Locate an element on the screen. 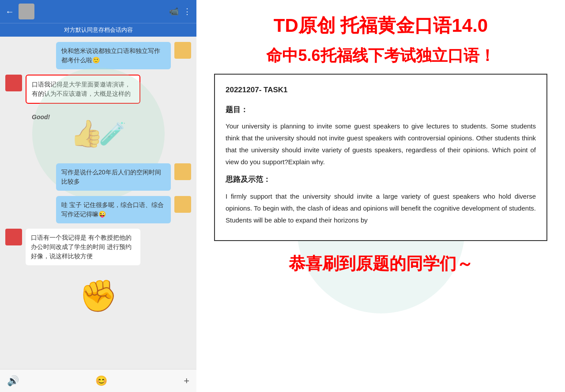 The height and width of the screenshot is (392, 565). chat-header: ← 📹 ⋮ is located at coordinates (98, 11).